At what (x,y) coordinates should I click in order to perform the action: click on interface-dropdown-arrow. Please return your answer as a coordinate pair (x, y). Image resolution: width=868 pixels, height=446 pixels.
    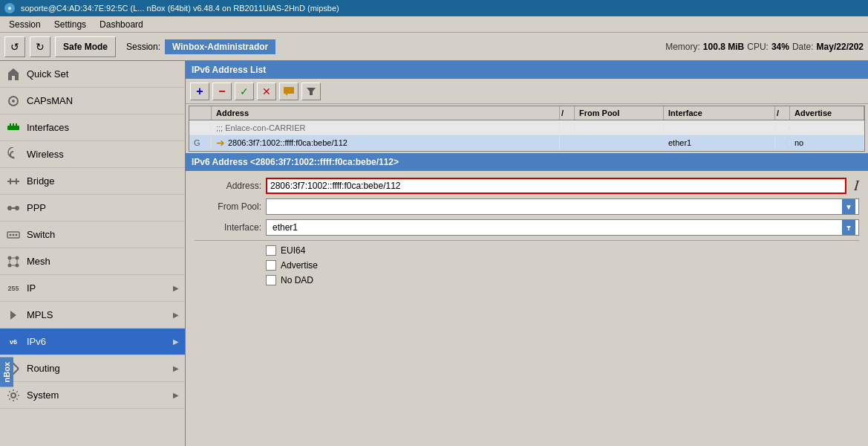
    Looking at the image, I should click on (849, 227).